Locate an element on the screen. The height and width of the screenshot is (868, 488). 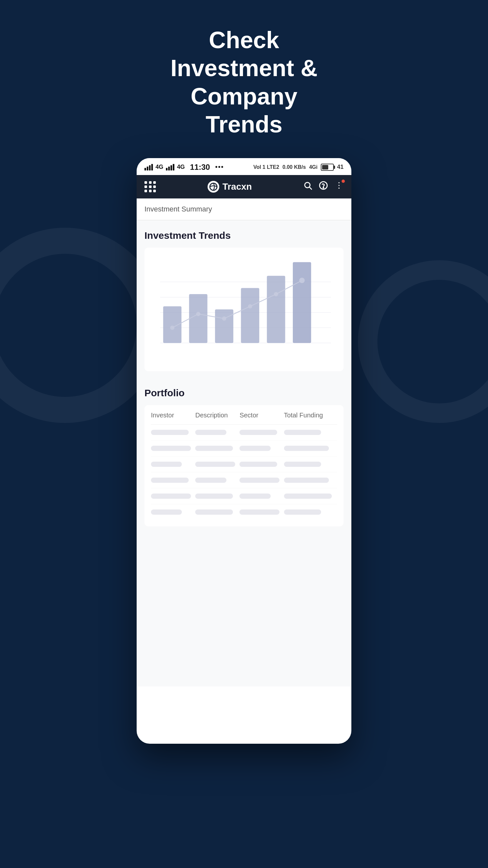
battery-level: 41 is located at coordinates (340, 167).